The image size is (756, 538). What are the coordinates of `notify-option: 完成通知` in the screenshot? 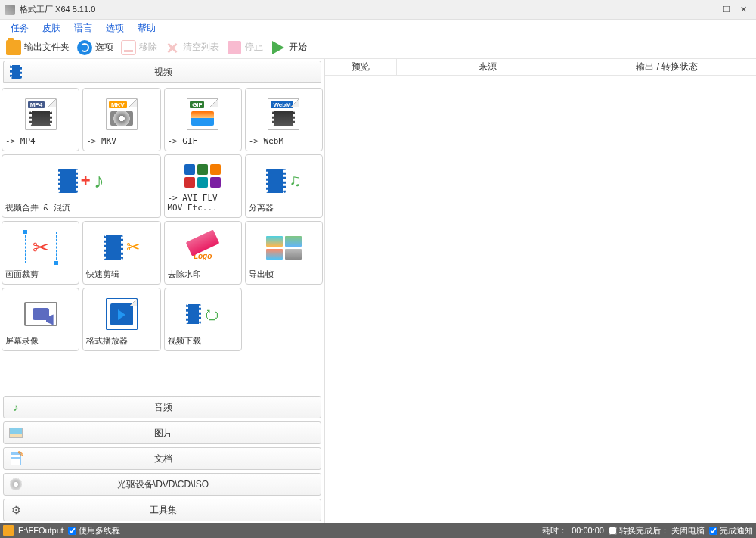 It's located at (731, 531).